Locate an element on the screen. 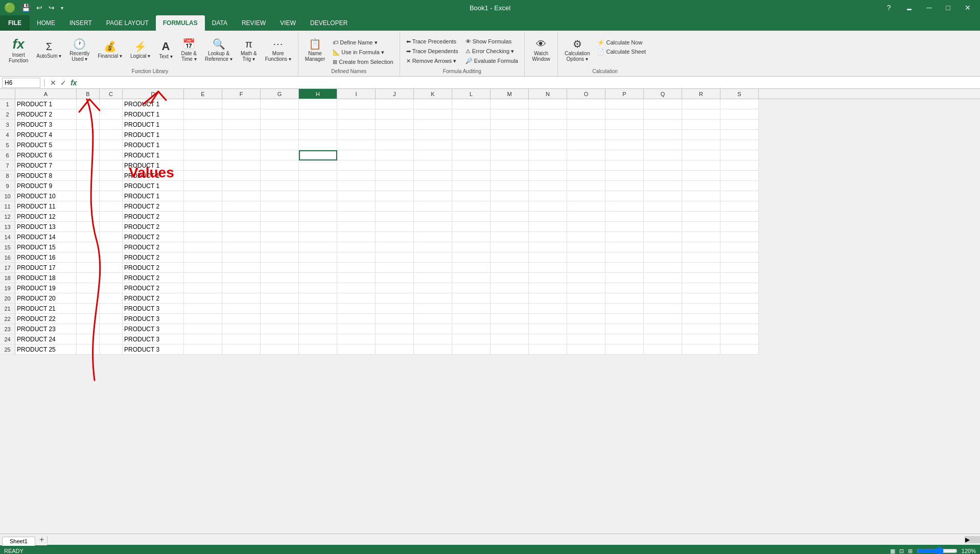 This screenshot has width=980, height=554. cell-N18 is located at coordinates (548, 278).